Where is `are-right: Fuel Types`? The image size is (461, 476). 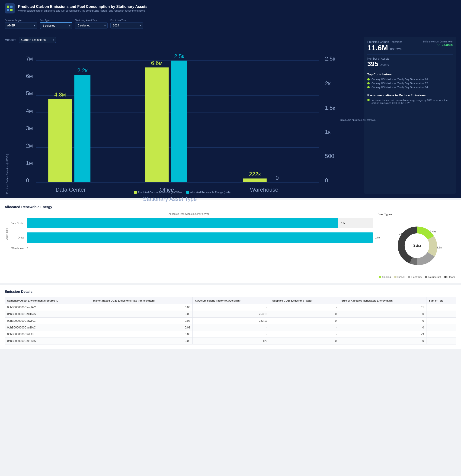
are-right: Fuel Types is located at coordinates (417, 245).